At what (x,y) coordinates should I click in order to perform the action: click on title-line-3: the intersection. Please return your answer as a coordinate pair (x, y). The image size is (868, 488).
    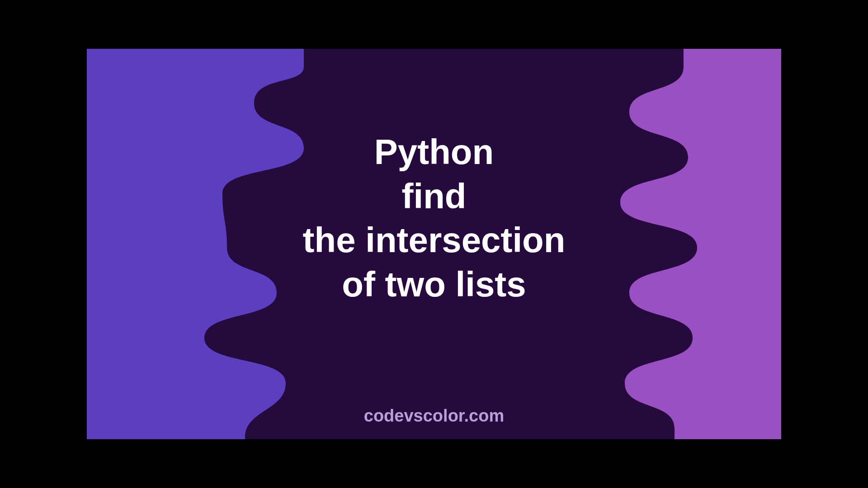
    Looking at the image, I should click on (434, 240).